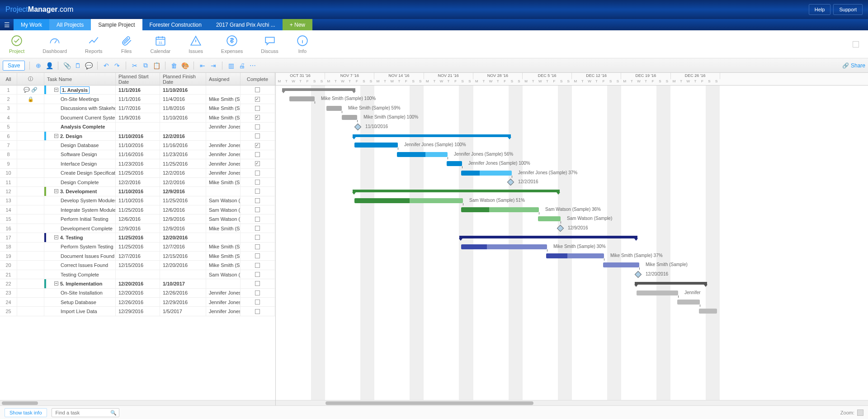  I want to click on table-row: 5Analysis CompleteJennifer Jones, so click(137, 127).